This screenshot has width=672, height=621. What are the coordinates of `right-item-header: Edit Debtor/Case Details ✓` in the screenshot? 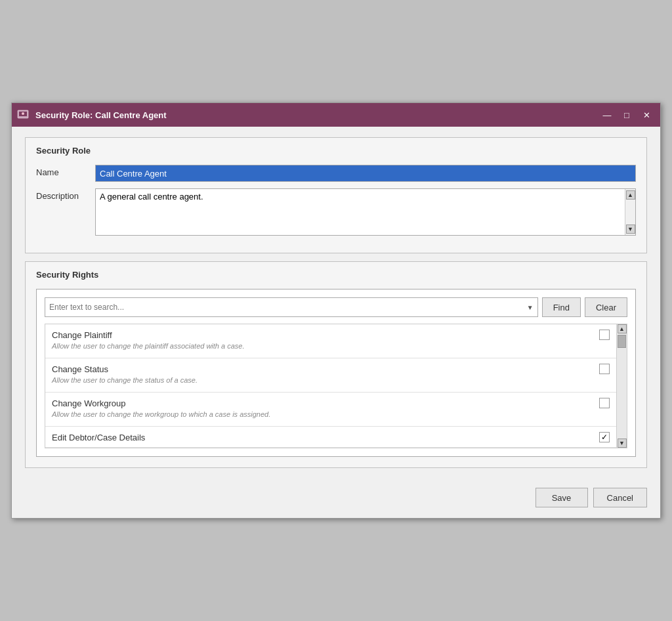 It's located at (331, 437).